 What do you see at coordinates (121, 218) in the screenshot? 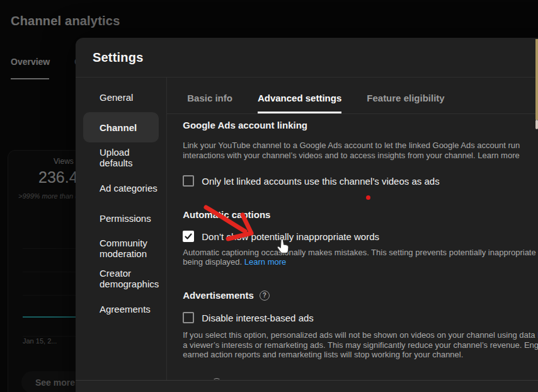
I see `sidebar-item-permissions: Permissions` at bounding box center [121, 218].